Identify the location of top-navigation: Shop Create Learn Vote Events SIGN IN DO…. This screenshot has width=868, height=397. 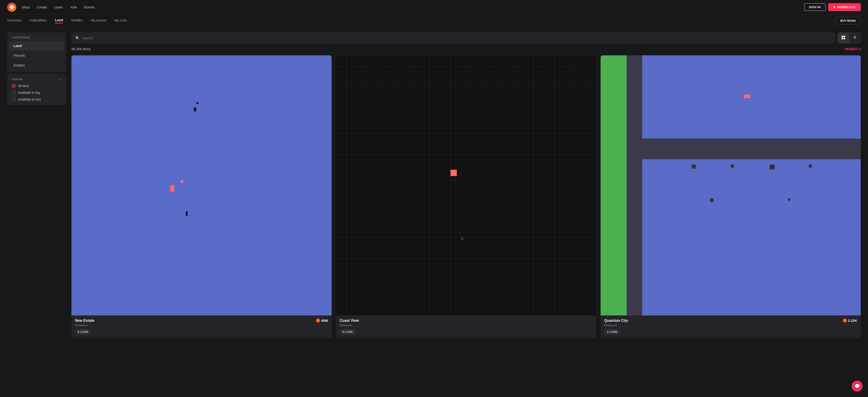
(434, 7).